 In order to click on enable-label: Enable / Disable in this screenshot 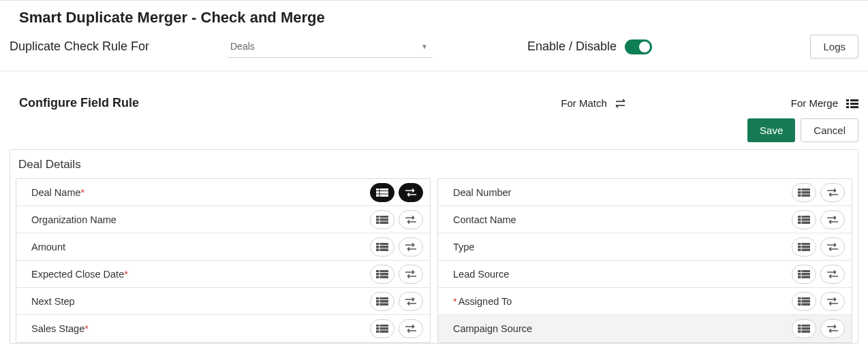, I will do `click(572, 46)`.